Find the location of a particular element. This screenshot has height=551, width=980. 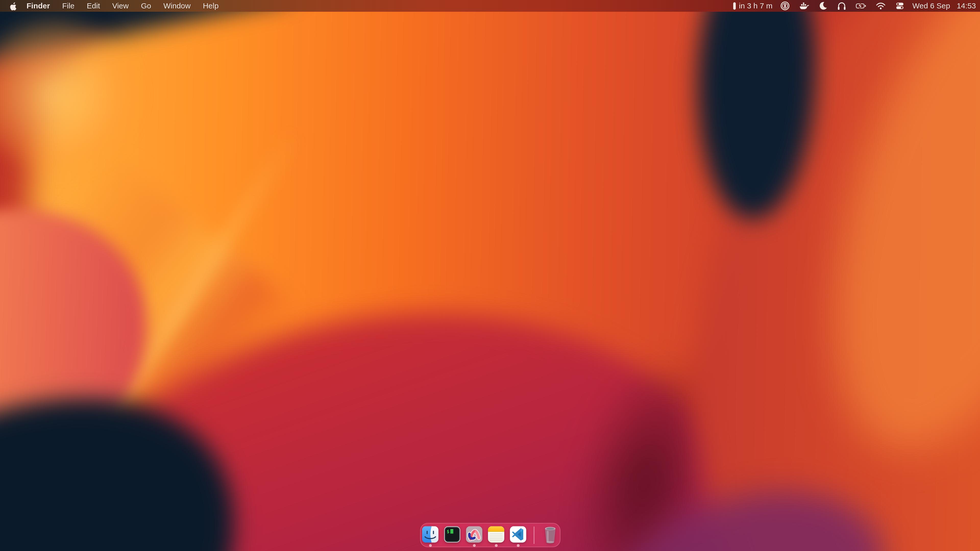

menu-window: Window is located at coordinates (177, 6).